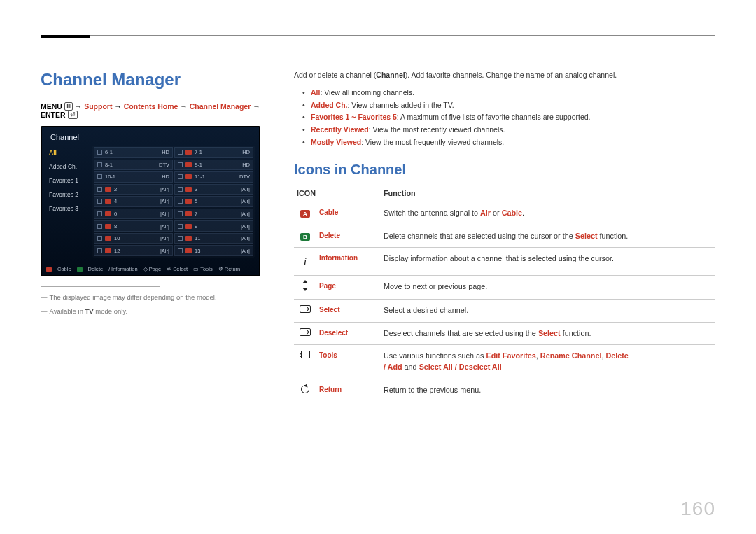 The width and height of the screenshot is (756, 534). Describe the element at coordinates (123, 269) in the screenshot. I see `footer-info: i Information` at that location.